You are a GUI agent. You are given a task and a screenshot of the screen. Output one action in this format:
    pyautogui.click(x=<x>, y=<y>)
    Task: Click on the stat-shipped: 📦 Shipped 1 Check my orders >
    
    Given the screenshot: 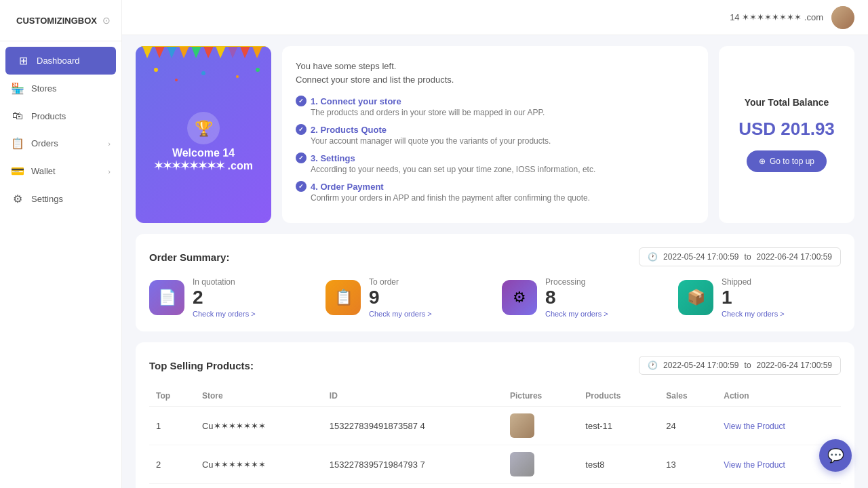 What is the action you would take?
    pyautogui.click(x=760, y=298)
    